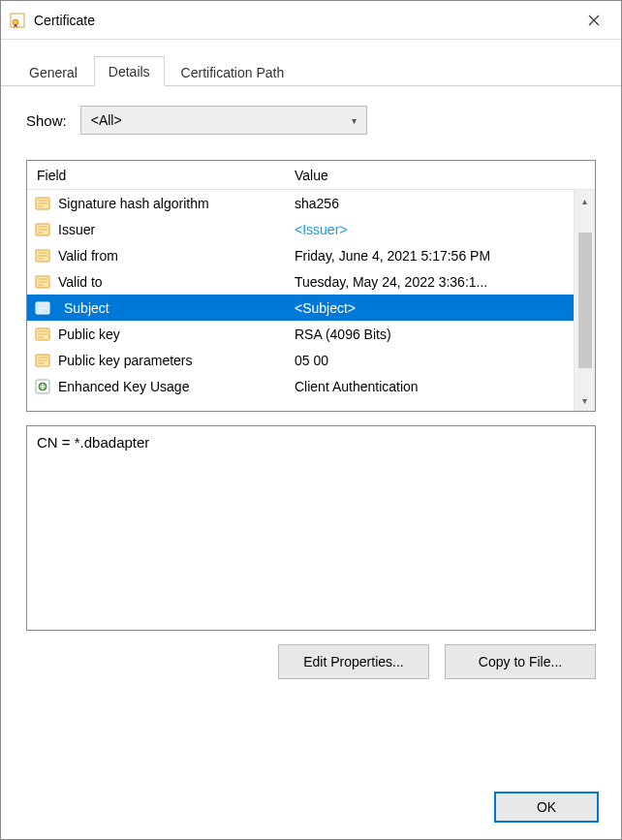  I want to click on column-header-value: Value, so click(431, 175).